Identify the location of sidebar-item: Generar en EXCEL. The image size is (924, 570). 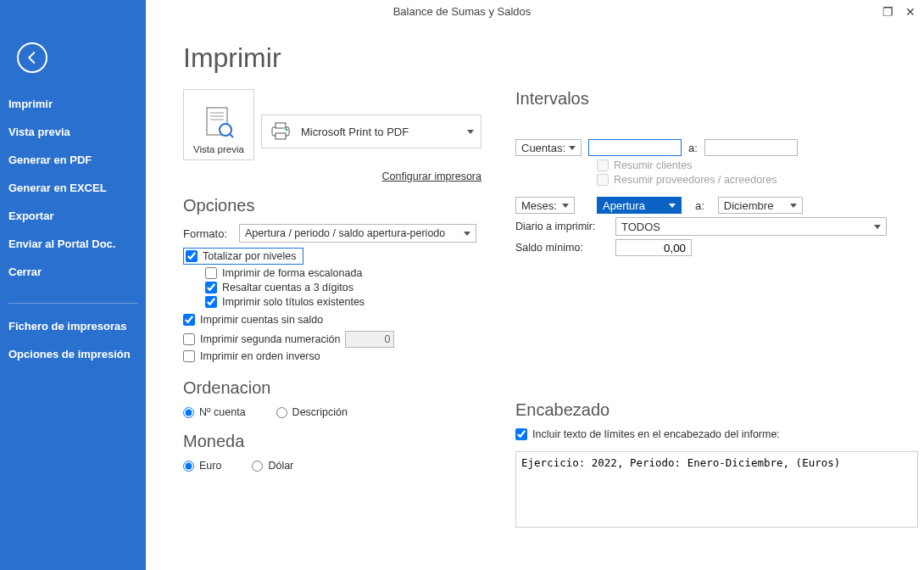
(73, 188).